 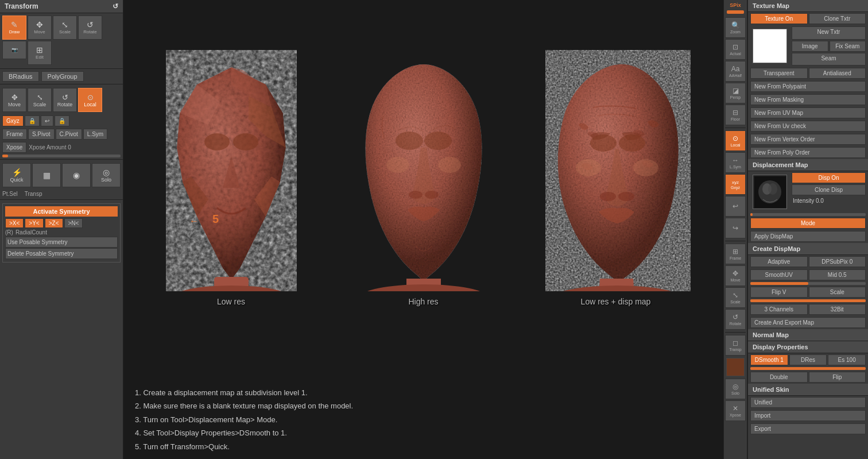 What do you see at coordinates (838, 74) in the screenshot?
I see `antialiased-btn: Antialiased` at bounding box center [838, 74].